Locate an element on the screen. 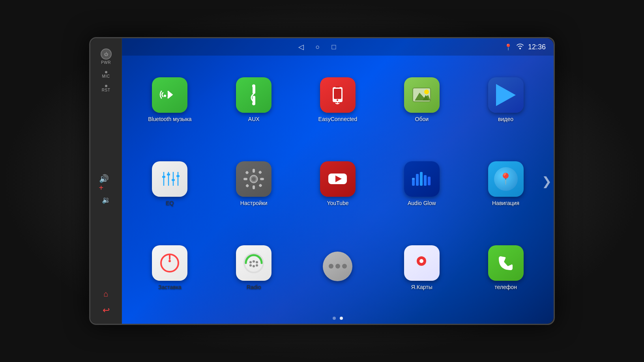 Image resolution: width=644 pixels, height=362 pixels. nav-recent-button: □ is located at coordinates (334, 47).